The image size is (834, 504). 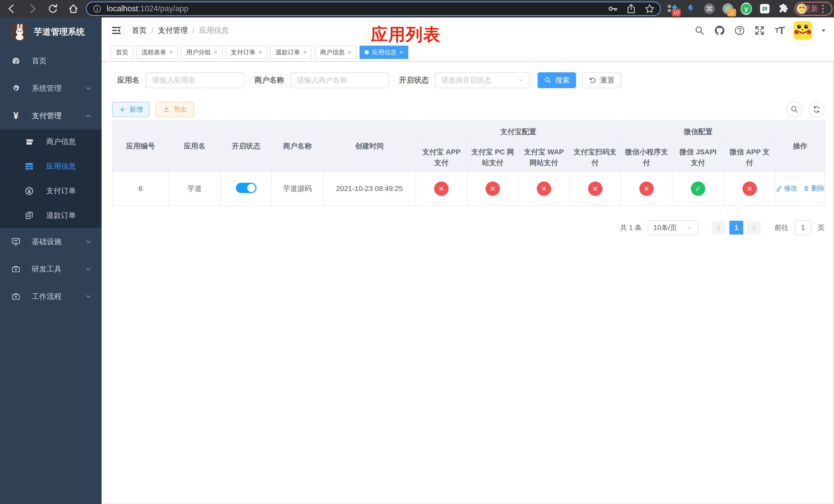 I want to click on tab-process-form: 流程表单×, so click(x=157, y=52).